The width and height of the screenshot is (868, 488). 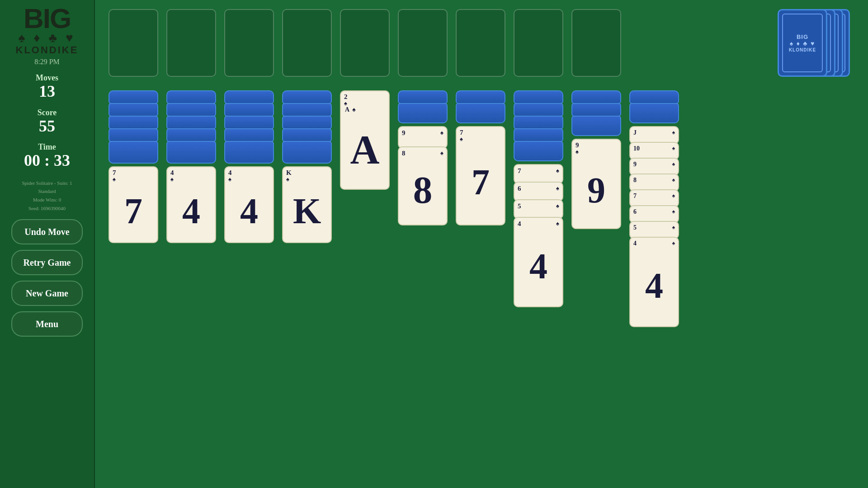 What do you see at coordinates (654, 167) in the screenshot?
I see `card-col10-9: 9 ♠` at bounding box center [654, 167].